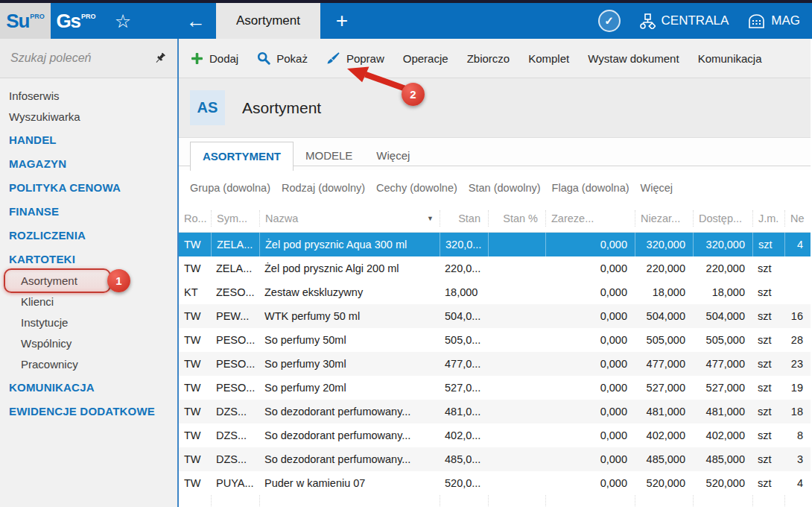 The height and width of the screenshot is (507, 812). Describe the element at coordinates (590, 218) in the screenshot. I see `column-header-zareze: Zareze...` at that location.